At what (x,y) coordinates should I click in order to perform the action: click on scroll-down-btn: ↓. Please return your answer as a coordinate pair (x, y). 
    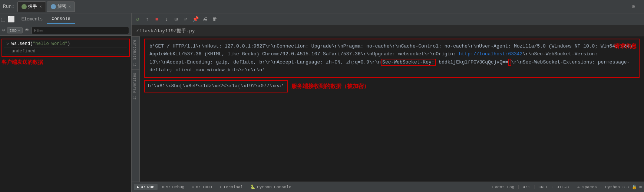
    Looking at the image, I should click on (166, 19).